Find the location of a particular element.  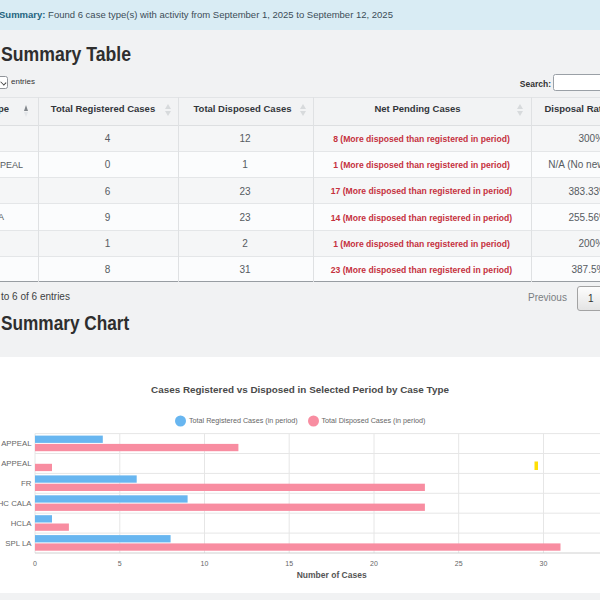

svg-text:Cases Registered vs Disposed i: Cases Registered vs Disposed in Selected… is located at coordinates (300, 390).